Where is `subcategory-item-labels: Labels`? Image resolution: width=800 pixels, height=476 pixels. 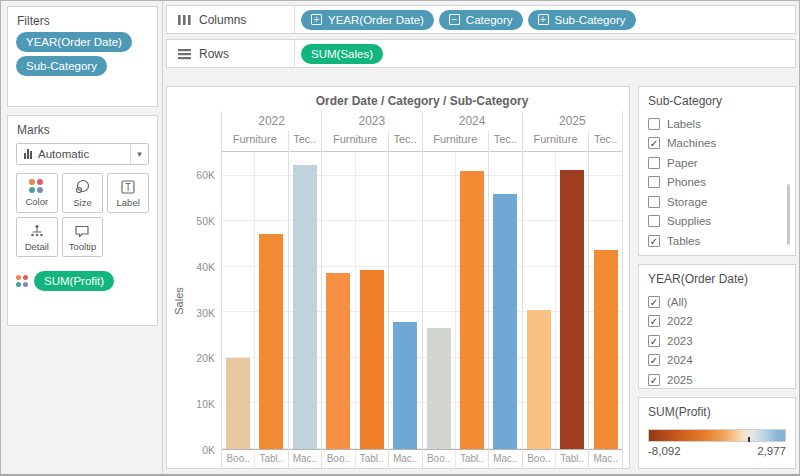 subcategory-item-labels: Labels is located at coordinates (722, 124).